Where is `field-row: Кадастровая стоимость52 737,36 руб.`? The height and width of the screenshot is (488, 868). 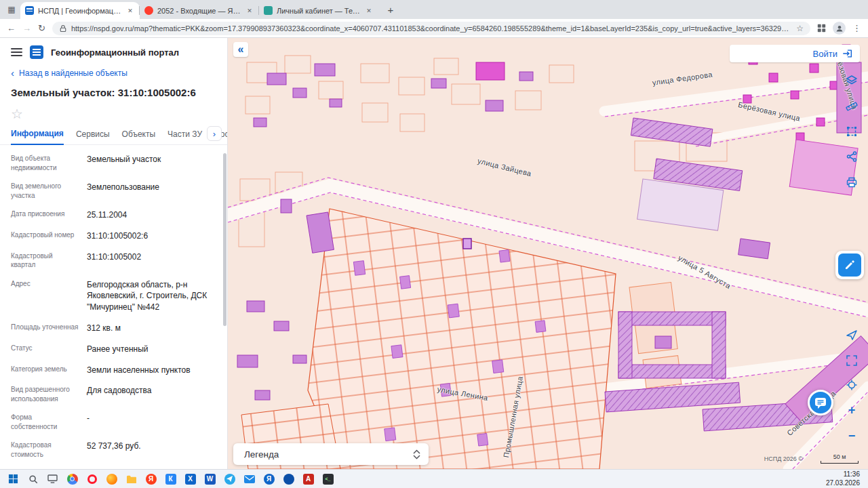 field-row: Кадастровая стоимость52 737,36 руб. is located at coordinates (114, 450).